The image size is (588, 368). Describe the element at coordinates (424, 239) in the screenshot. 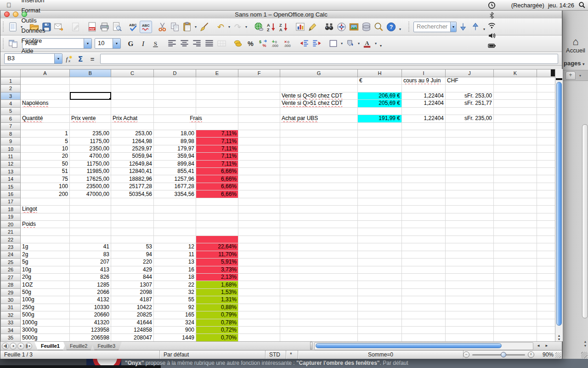

I see `cell-I22` at that location.